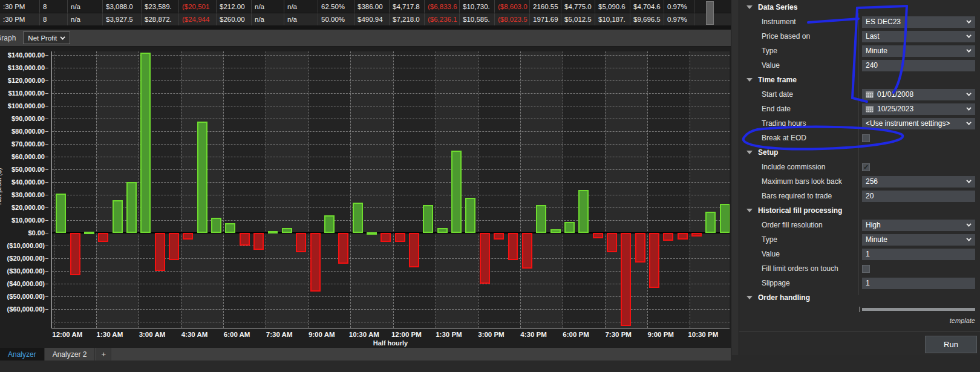  What do you see at coordinates (365, 19) in the screenshot?
I see `table-row: :30 PM8n/a$3,927.5$28,872.($24,944$260.0…` at bounding box center [365, 19].